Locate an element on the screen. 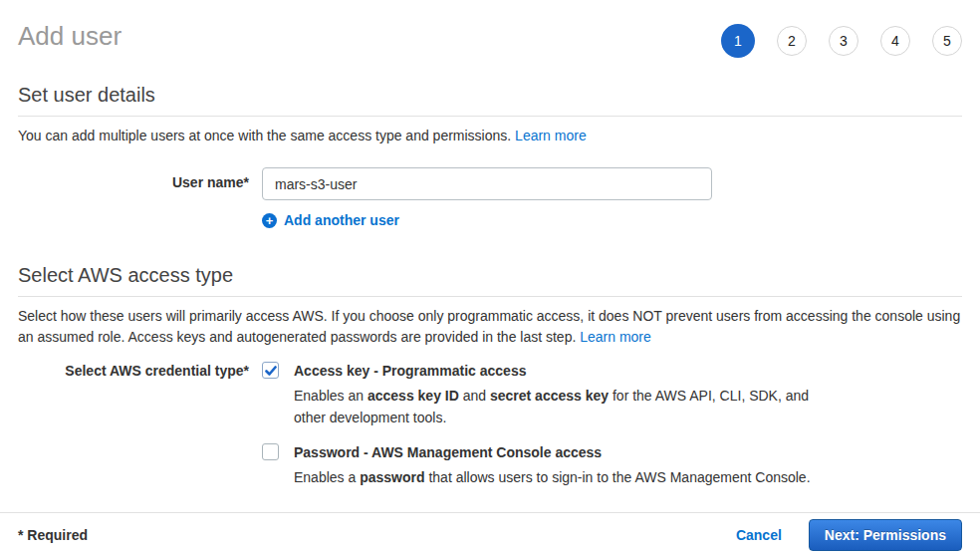 The image size is (980, 554). wizard-step-5: 5 is located at coordinates (947, 41).